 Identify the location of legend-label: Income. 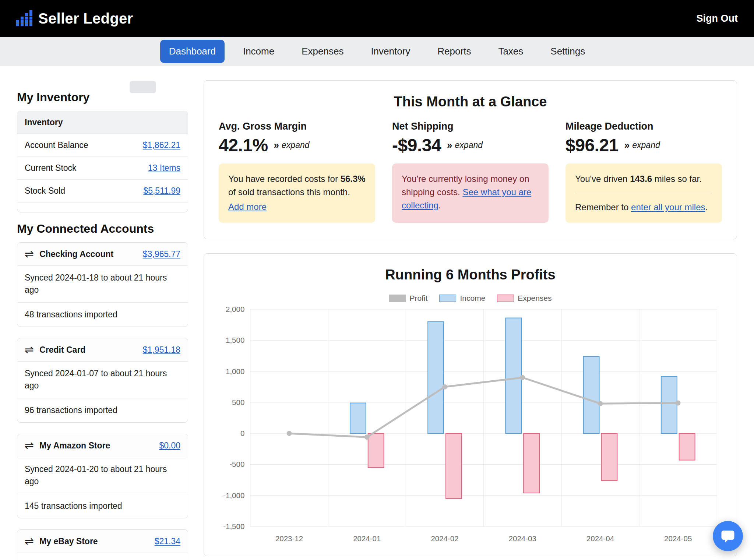
(473, 298).